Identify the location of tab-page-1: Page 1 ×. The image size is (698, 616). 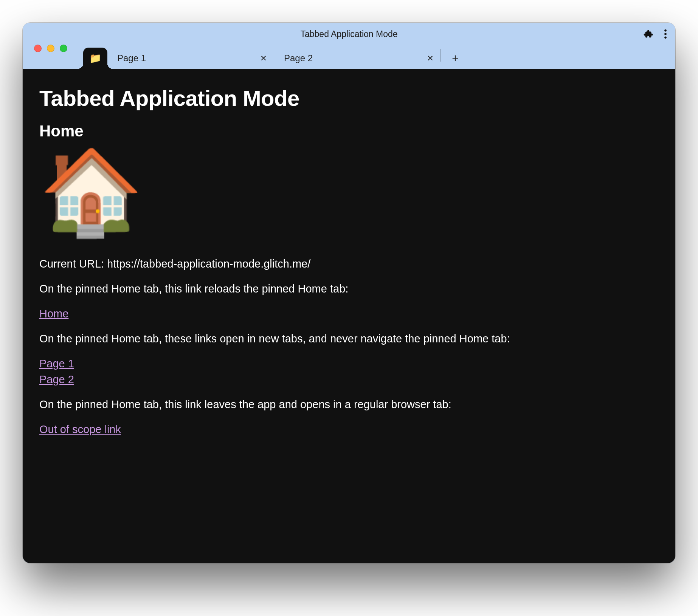
(191, 58).